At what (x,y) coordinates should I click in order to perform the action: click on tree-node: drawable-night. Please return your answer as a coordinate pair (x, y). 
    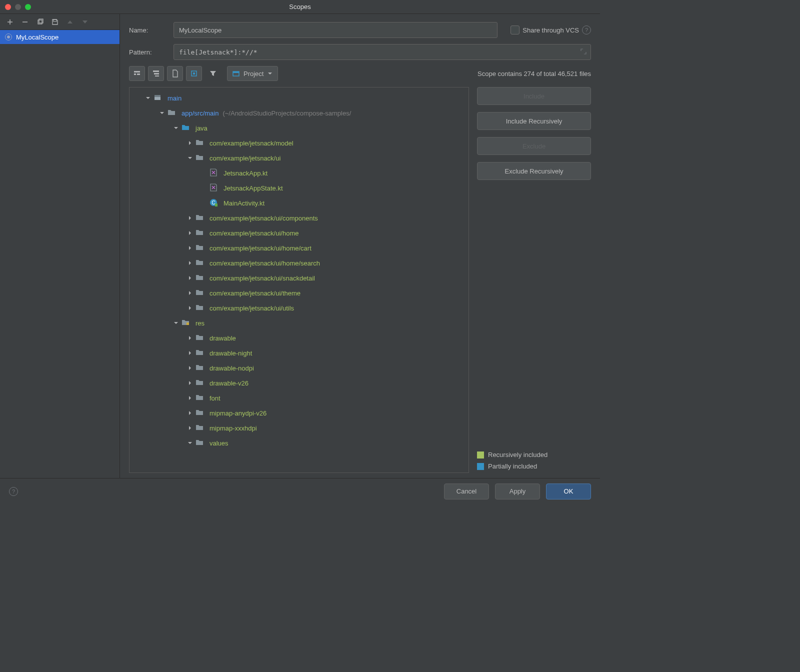
    Looking at the image, I should click on (299, 353).